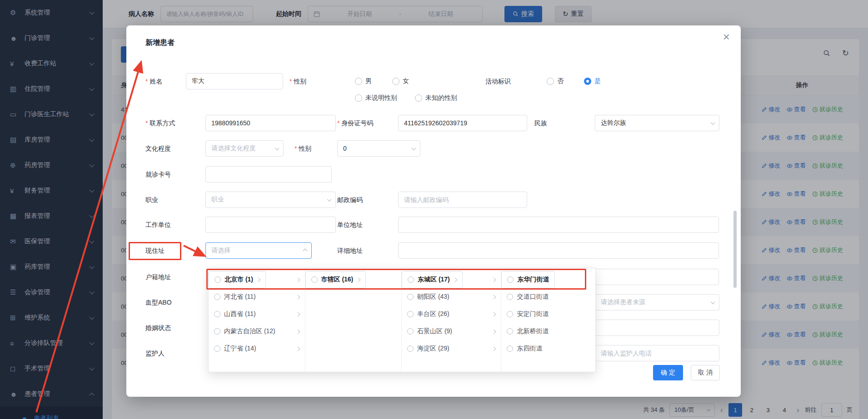 Image resolution: width=868 pixels, height=419 pixels. I want to click on postcode-input, so click(463, 200).